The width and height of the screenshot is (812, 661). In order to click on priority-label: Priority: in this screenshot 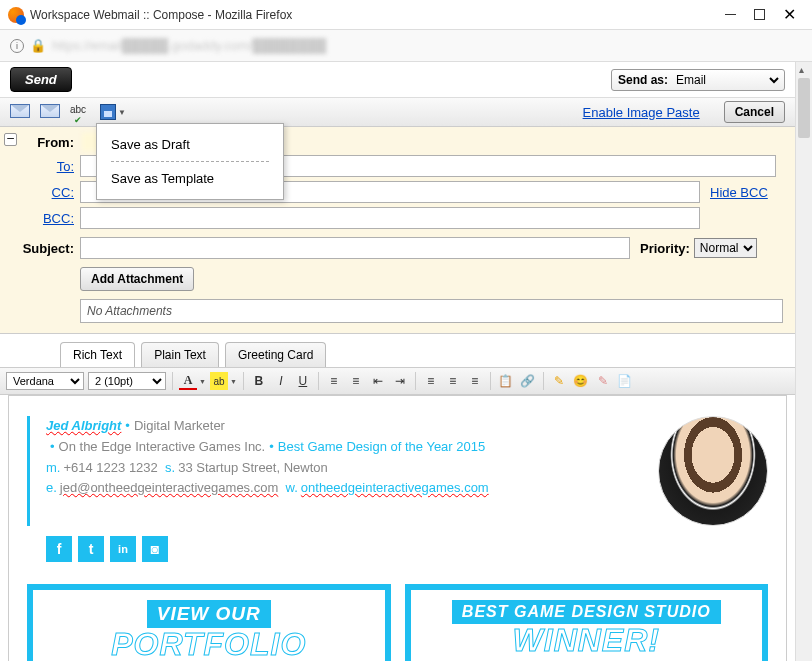, I will do `click(665, 248)`.